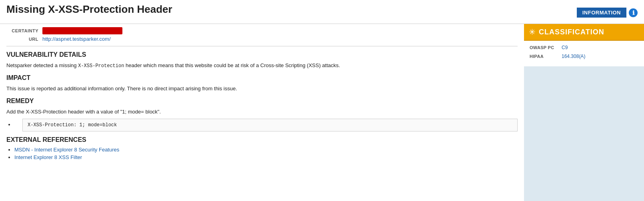  Describe the element at coordinates (584, 48) in the screenshot. I see `owasp-row: OWASP PC C9` at that location.